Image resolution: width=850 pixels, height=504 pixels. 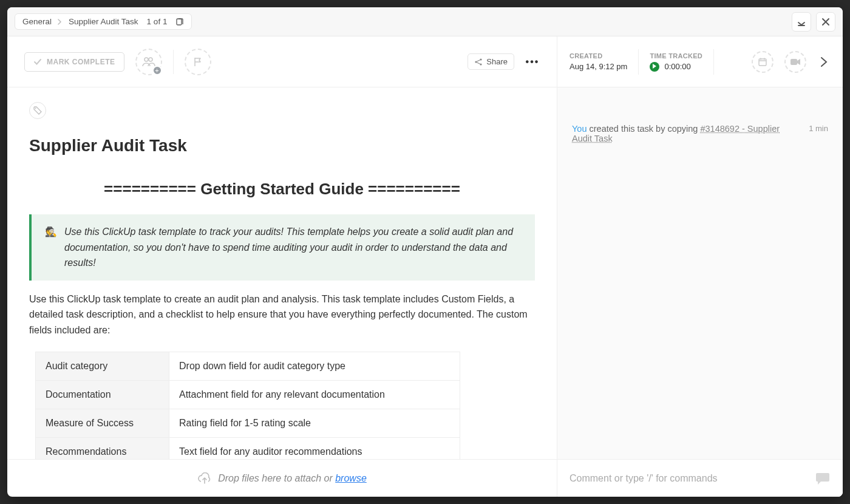 What do you see at coordinates (103, 22) in the screenshot?
I see `breadcrumb-title: Supplier Audit Task` at bounding box center [103, 22].